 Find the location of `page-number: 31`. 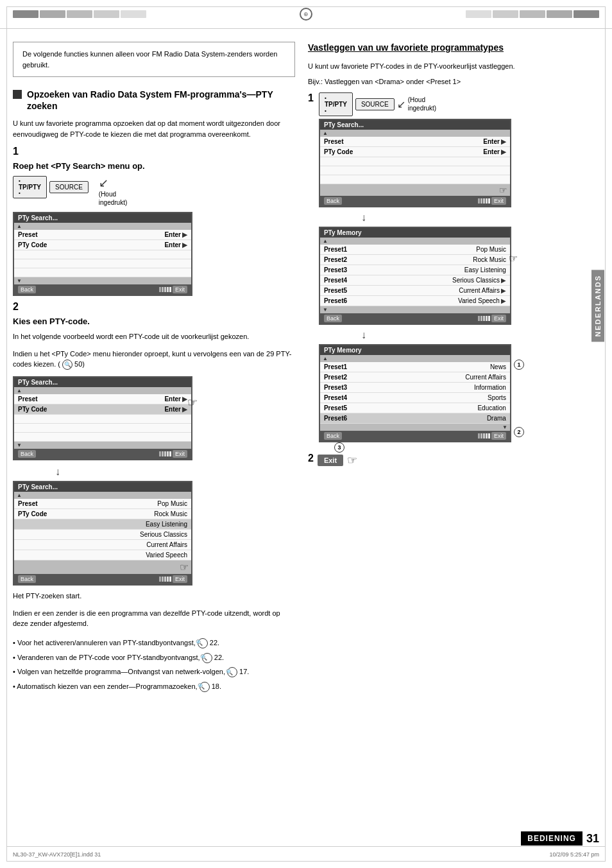

page-number: 31 is located at coordinates (593, 838).